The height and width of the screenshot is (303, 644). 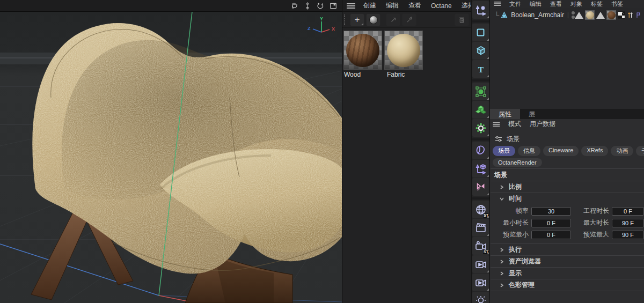 What do you see at coordinates (393, 20) in the screenshot?
I see `apply-material-button` at bounding box center [393, 20].